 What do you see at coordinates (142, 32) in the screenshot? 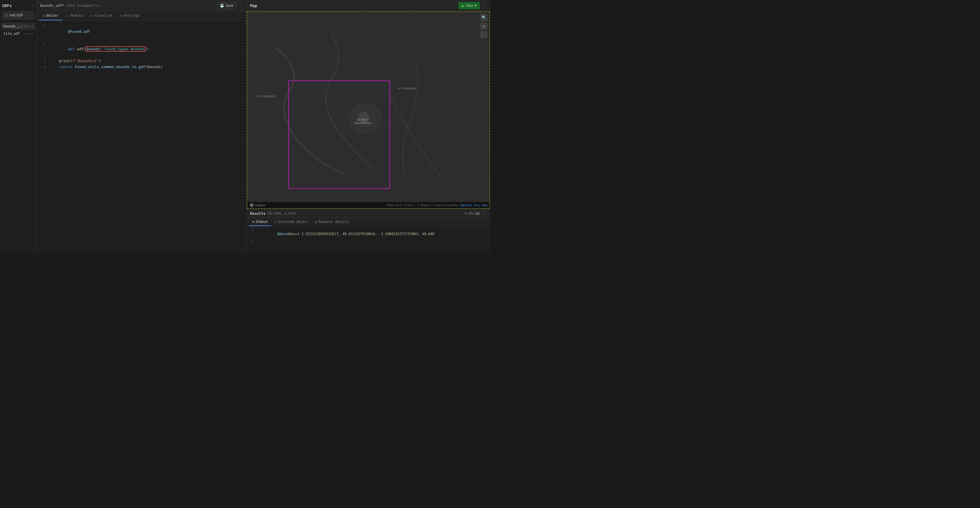
I see `code-line-1: 1 @fused.udf` at bounding box center [142, 32].